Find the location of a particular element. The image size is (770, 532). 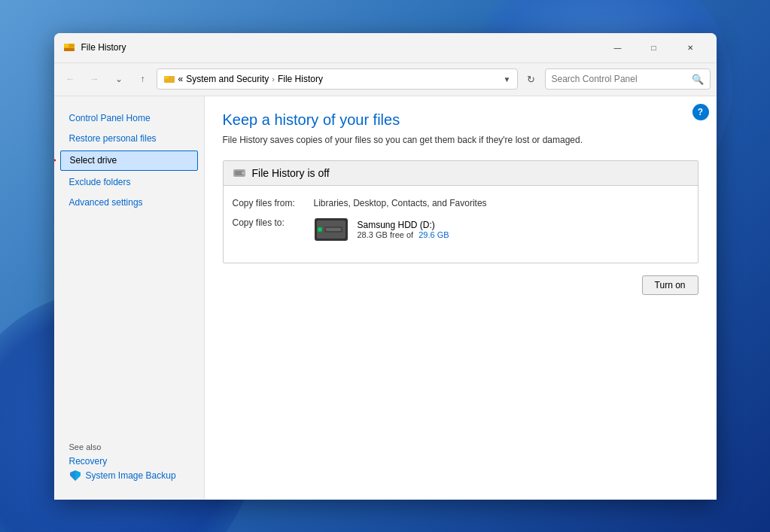

folder-icon is located at coordinates (169, 79).